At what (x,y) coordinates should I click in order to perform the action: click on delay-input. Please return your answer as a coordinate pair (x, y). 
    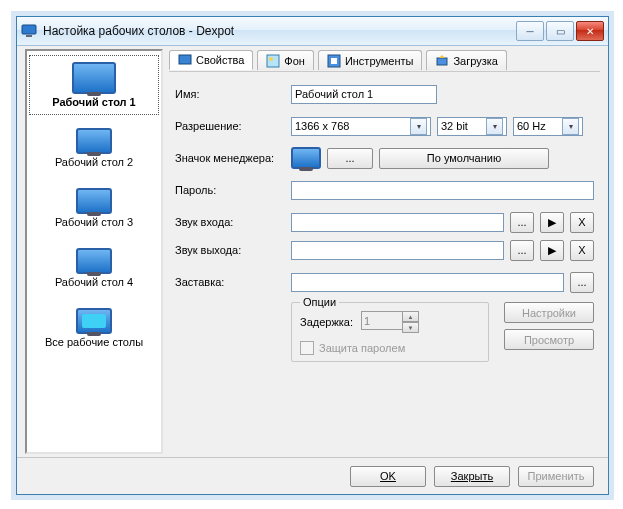
    Looking at the image, I should click on (382, 320).